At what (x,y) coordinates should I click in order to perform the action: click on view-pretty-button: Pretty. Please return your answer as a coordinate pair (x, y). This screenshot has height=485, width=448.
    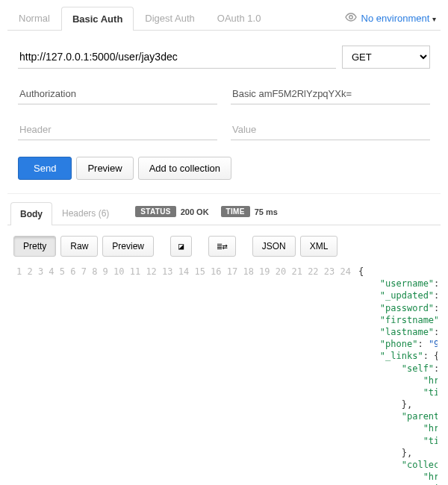
    Looking at the image, I should click on (34, 246).